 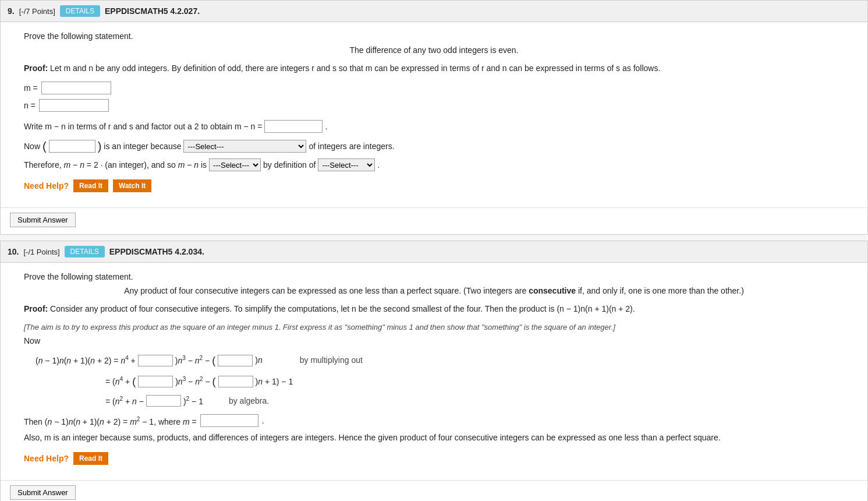 What do you see at coordinates (132, 186) in the screenshot?
I see `q9-watch-it-button: Watch It` at bounding box center [132, 186].